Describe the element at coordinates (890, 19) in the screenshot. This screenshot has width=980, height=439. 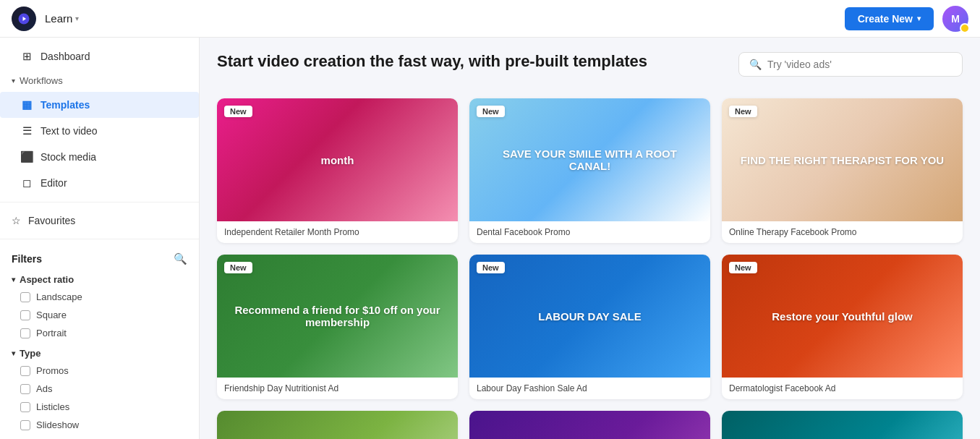
I see `create-new-button: Create New ▾` at that location.